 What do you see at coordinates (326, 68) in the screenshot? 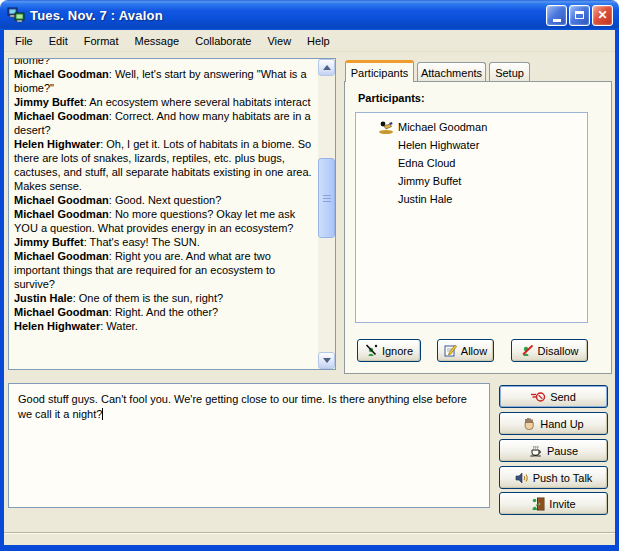
I see `scroll-up-button` at bounding box center [326, 68].